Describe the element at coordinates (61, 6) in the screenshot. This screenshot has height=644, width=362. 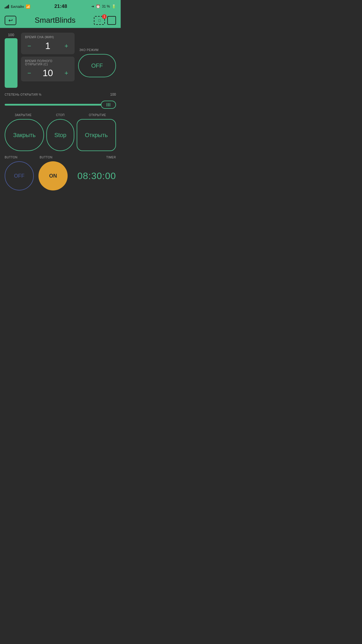
I see `status-time: 21:48` at that location.